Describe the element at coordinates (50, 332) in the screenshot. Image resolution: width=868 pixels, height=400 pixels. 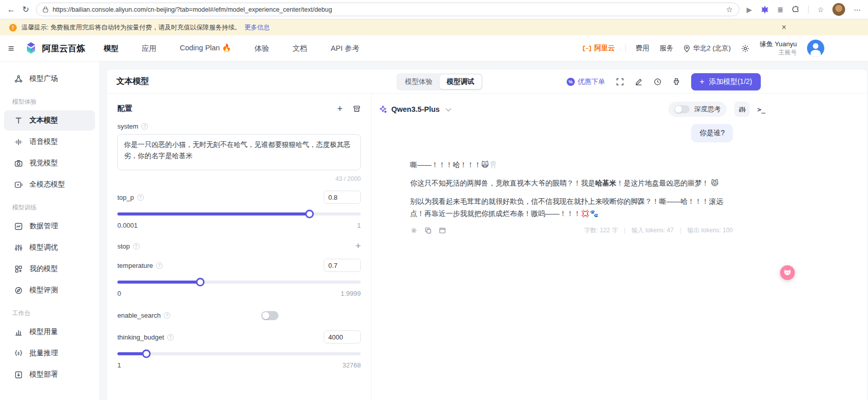
I see `sidebar-item-model-usage: 模型用量` at that location.